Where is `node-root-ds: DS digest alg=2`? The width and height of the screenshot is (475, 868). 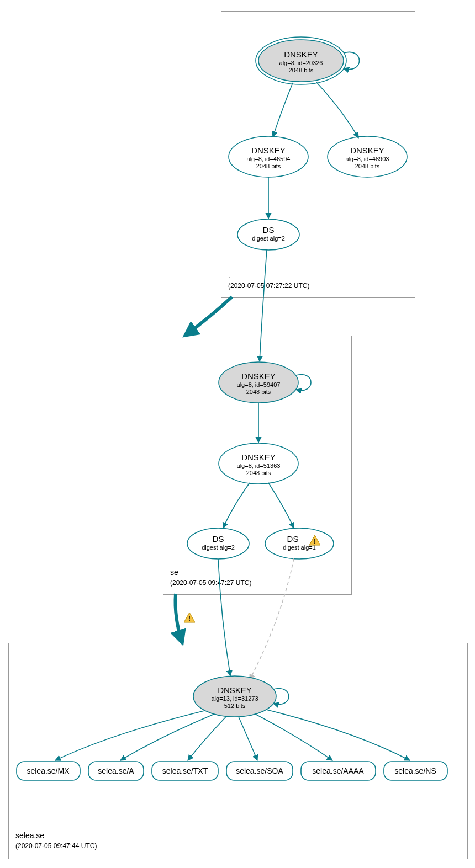
node-root-ds: DS digest alg=2 is located at coordinates (268, 235).